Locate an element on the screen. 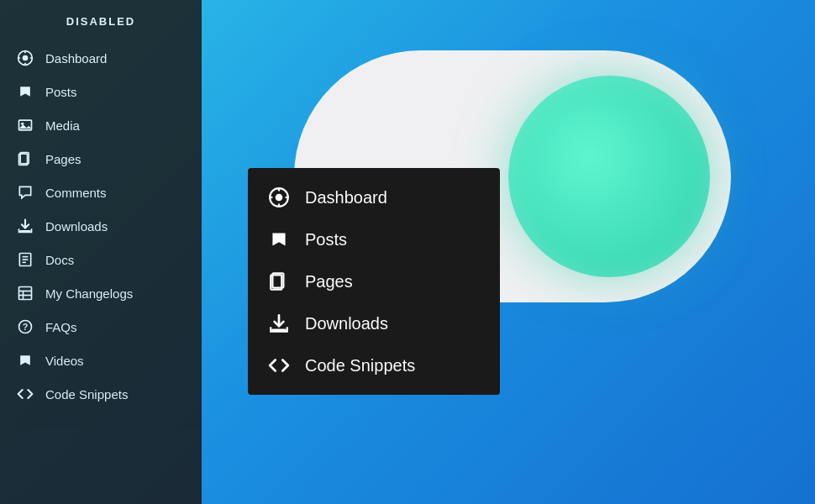  sidebar-label-pages: Pages is located at coordinates (64, 160).